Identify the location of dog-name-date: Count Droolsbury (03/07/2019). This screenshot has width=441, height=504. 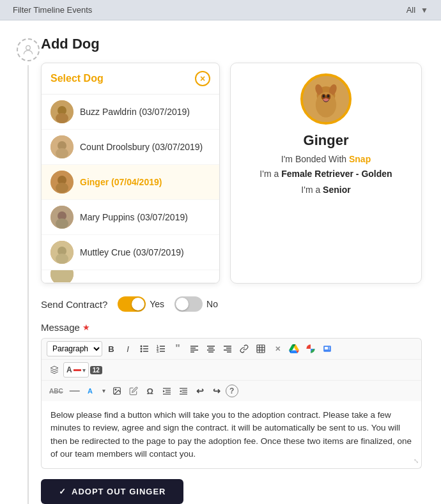
(141, 147).